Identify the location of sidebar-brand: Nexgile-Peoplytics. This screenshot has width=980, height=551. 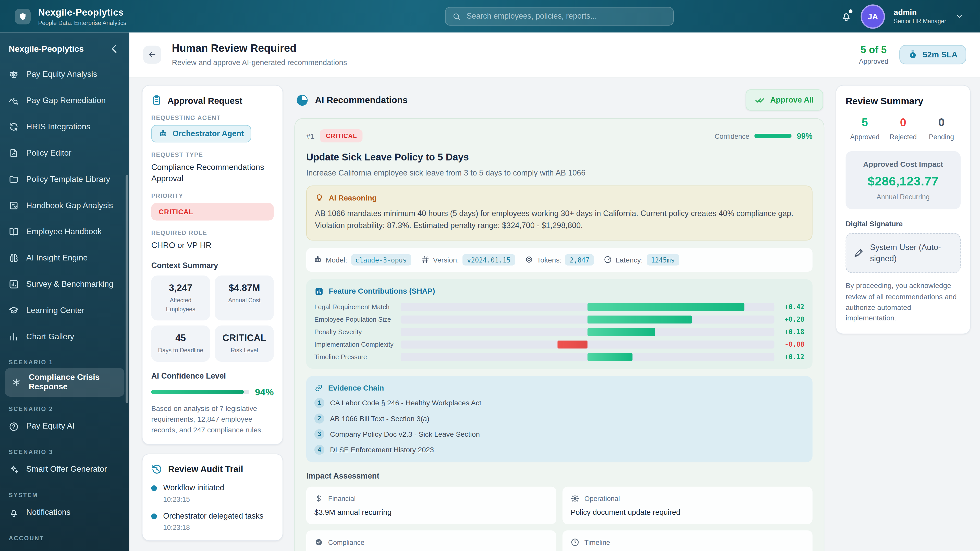
(46, 49).